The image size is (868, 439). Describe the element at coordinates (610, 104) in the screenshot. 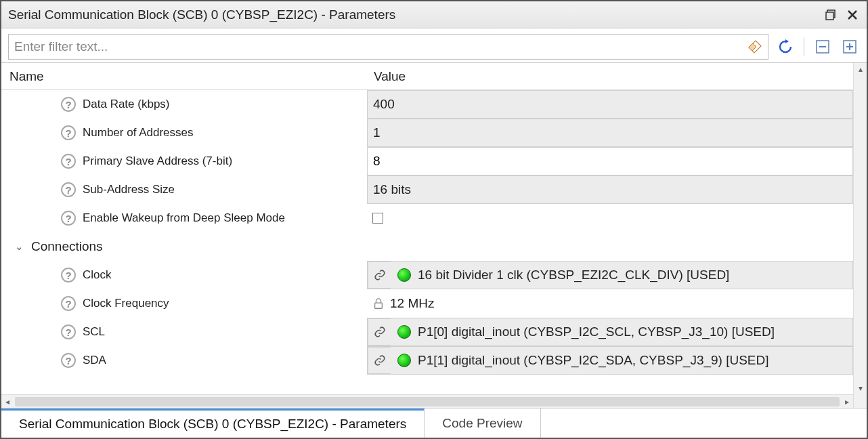

I see `param-value-cell: 400` at that location.